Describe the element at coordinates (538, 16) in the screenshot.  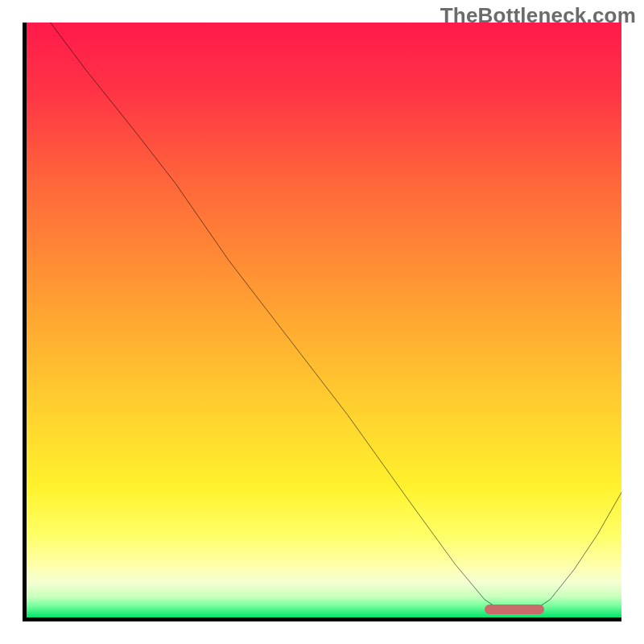
I see `watermark-text: TheBottleneck.com` at that location.